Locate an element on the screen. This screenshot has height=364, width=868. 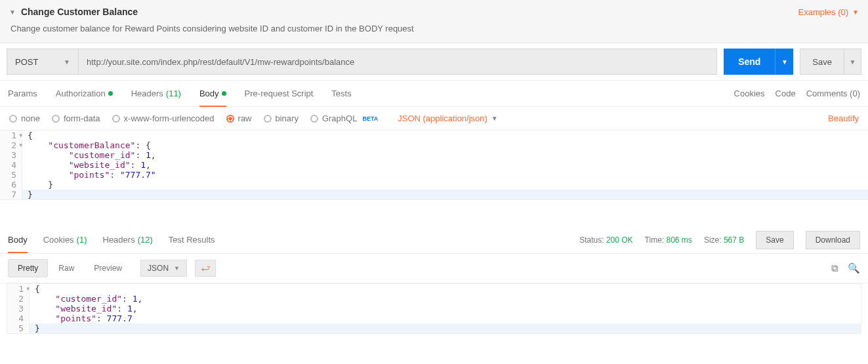
collapse-icon: ▼ is located at coordinates (12, 12).